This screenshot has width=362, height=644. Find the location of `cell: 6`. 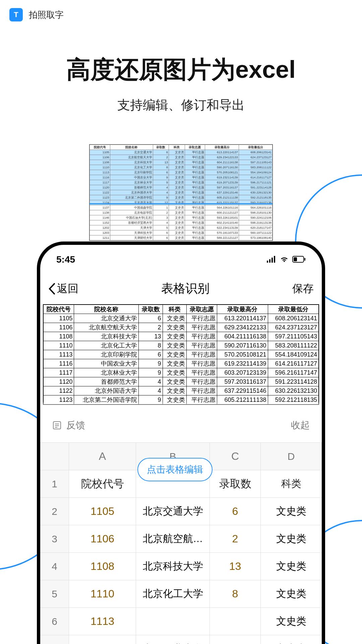

cell: 6 is located at coordinates (235, 512).